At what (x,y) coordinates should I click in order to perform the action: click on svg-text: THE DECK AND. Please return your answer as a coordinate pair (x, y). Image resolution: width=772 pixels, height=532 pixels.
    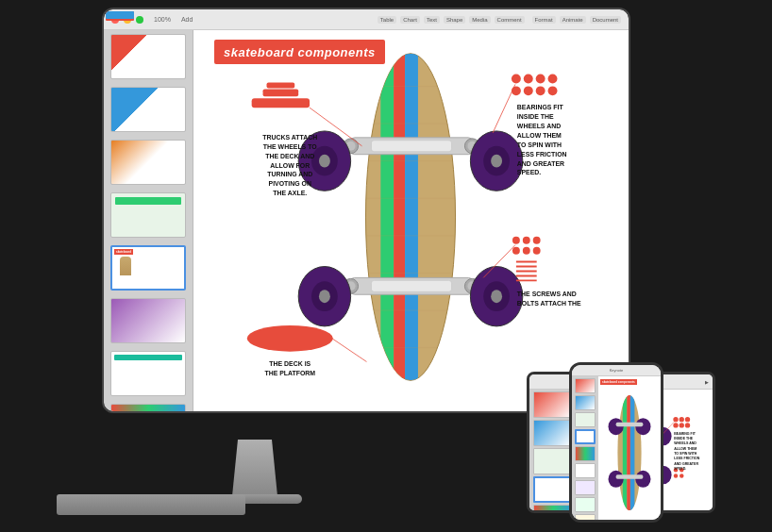
    Looking at the image, I should click on (290, 157).